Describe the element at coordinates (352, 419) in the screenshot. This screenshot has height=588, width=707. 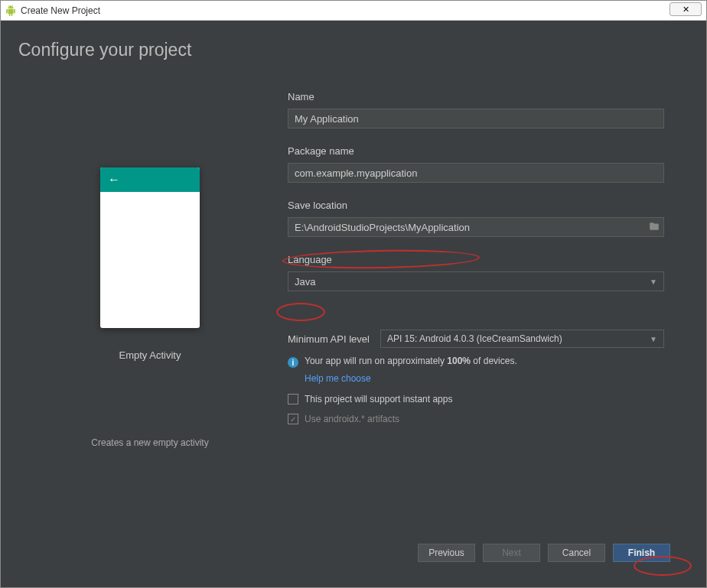
I see `androidx-label: Use androidx.* artifacts` at that location.